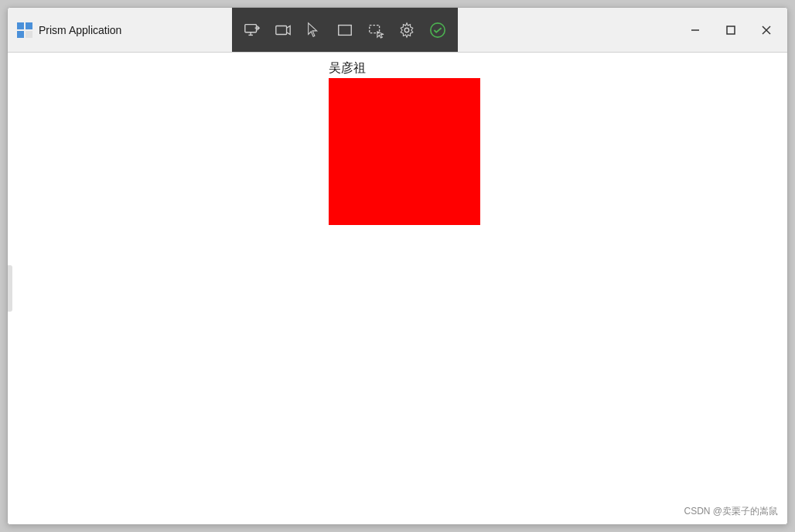  Describe the element at coordinates (731, 512) in the screenshot. I see `watermark: CSDN @卖栗子的嵩鼠` at that location.